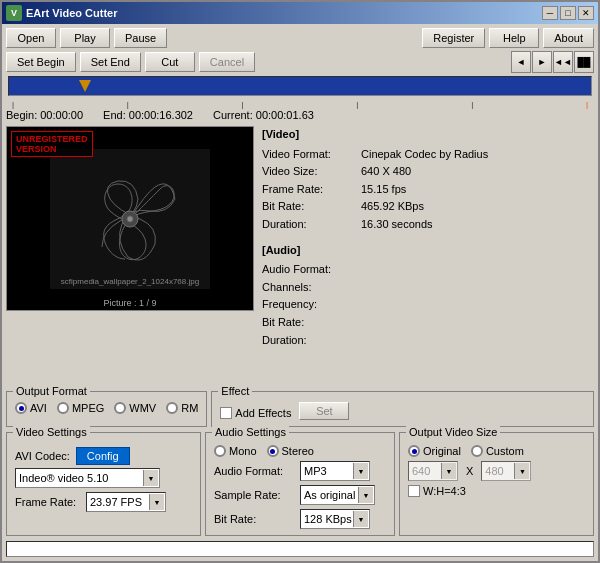 This screenshot has height=563, width=600. I want to click on cancel-button: Cancel, so click(227, 62).